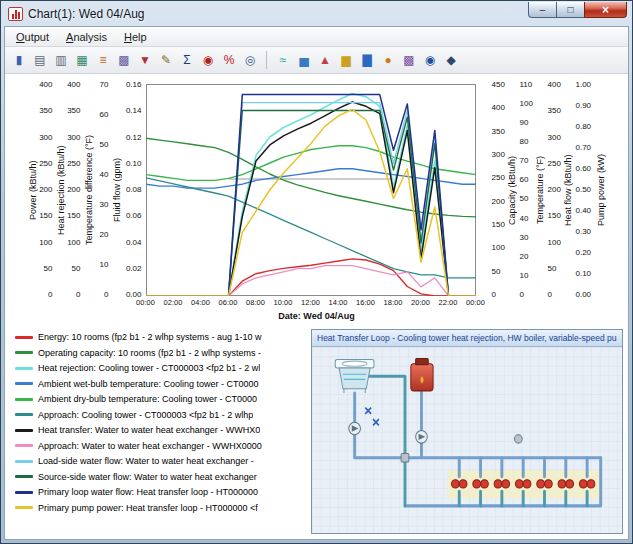 This screenshot has width=633, height=544. I want to click on titlebar: Chart(1): Wed 04/Aug – □ ×, so click(316, 15).